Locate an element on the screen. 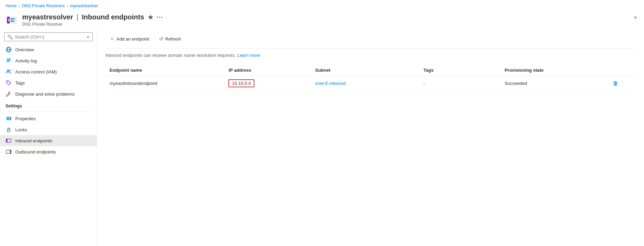  sidebar-item-inbound-label: Inbound endpoints is located at coordinates (34, 141).